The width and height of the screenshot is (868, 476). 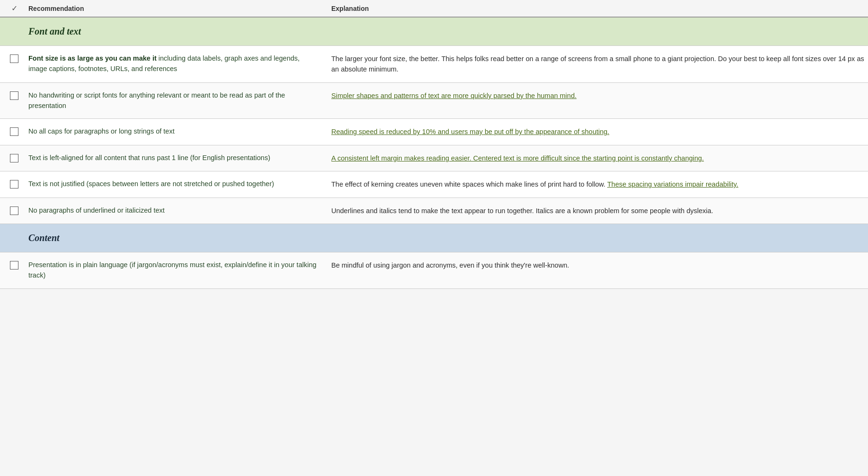 I want to click on recommendation-bold-font-size: Font size is as large as you can make it, so click(x=93, y=58).